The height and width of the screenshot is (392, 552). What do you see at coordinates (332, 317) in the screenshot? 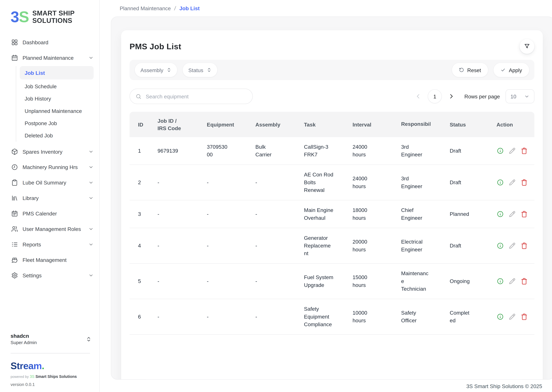
I see `table-row: 6 - - - Safety Equipment Compliance 1000…` at bounding box center [332, 317].